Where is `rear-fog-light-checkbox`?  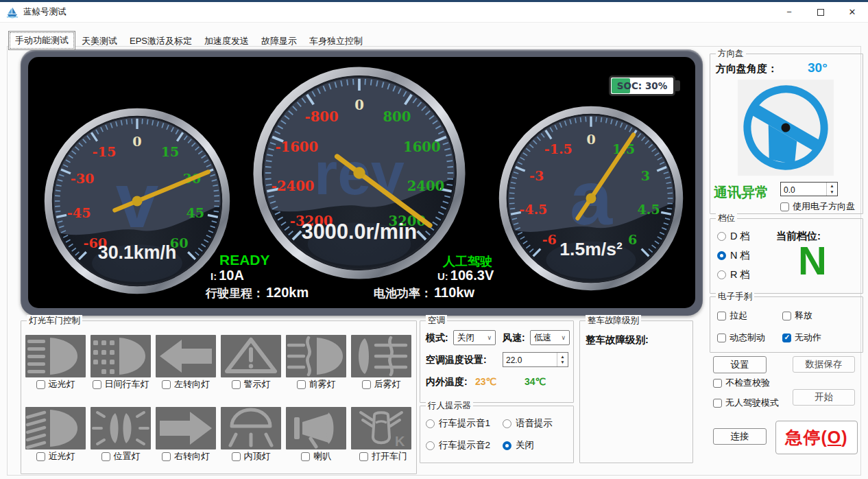
rear-fog-light-checkbox is located at coordinates (366, 384).